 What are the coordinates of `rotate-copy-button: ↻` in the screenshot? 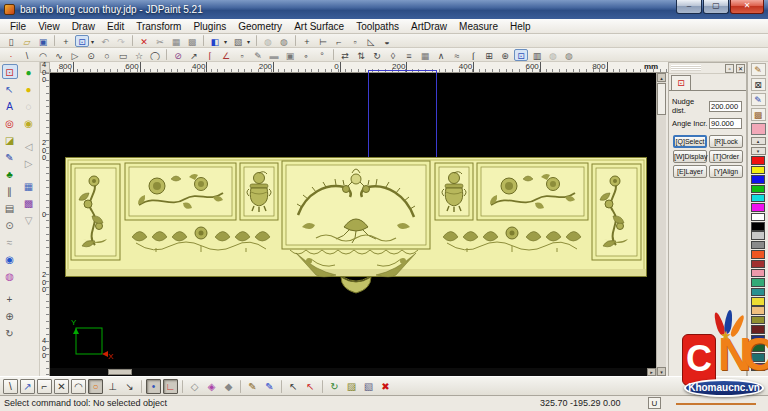 It's located at (334, 386).